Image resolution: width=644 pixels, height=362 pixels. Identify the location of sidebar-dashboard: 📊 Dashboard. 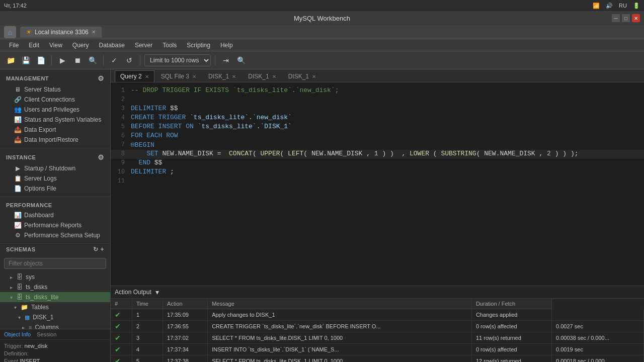
(55, 215).